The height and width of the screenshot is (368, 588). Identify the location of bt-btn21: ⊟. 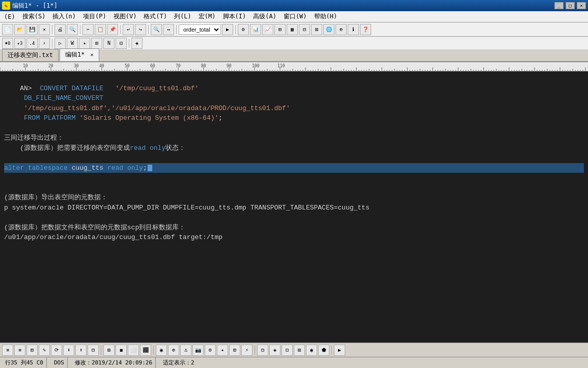
(263, 350).